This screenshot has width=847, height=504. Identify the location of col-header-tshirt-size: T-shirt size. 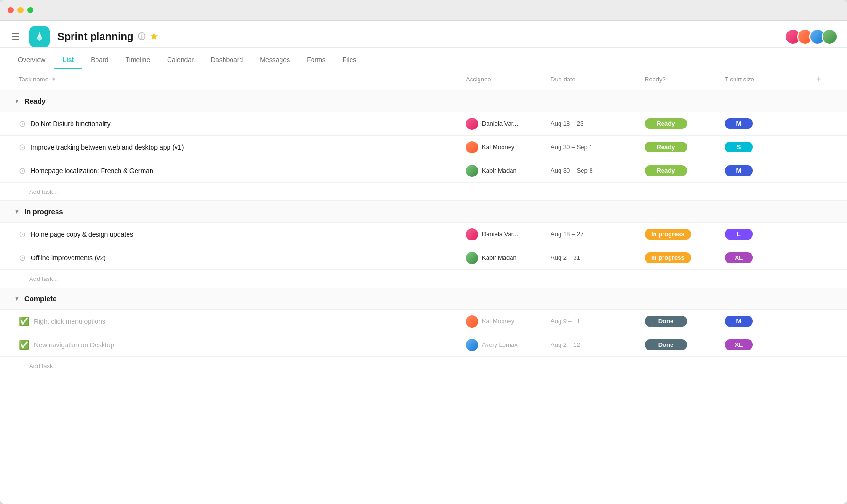
(762, 79).